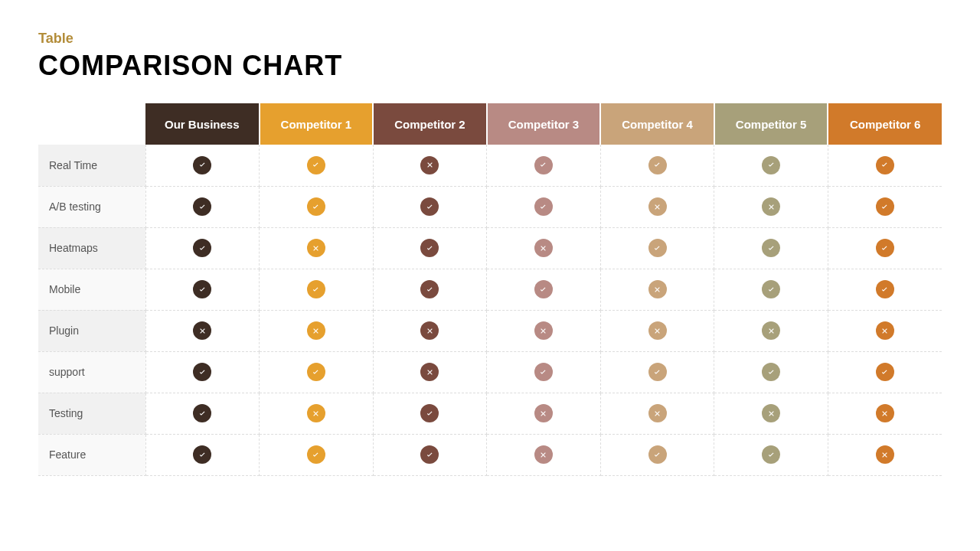 The height and width of the screenshot is (551, 980). Describe the element at coordinates (885, 124) in the screenshot. I see `column-header: Competitor 6` at that location.